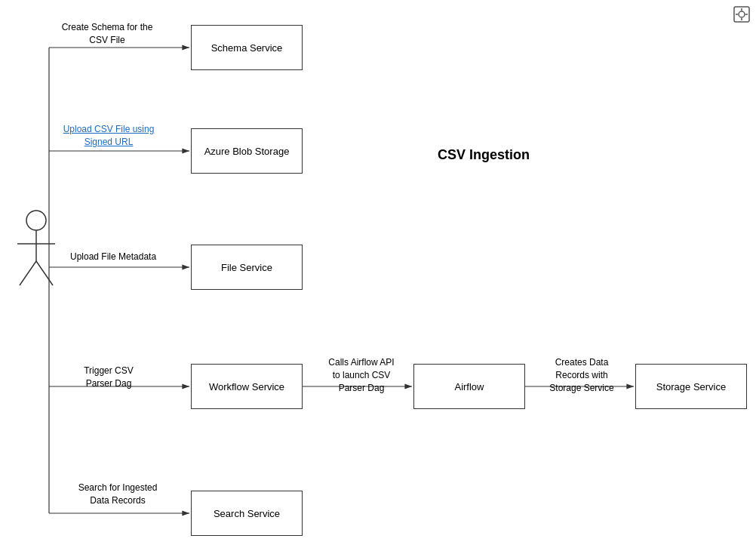 The height and width of the screenshot is (554, 756). What do you see at coordinates (109, 136) in the screenshot?
I see `label-azure: Upload CSV File using Signed URL` at bounding box center [109, 136].